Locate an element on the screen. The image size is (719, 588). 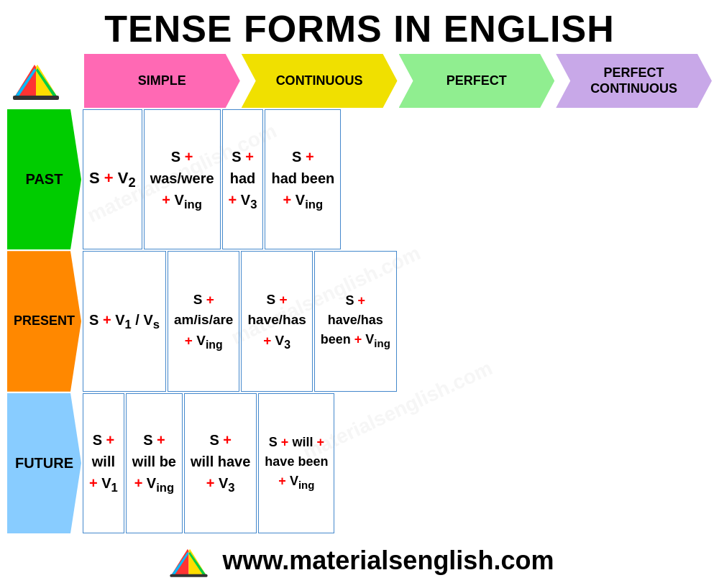
header-perfect: PERFECT is located at coordinates (477, 81).